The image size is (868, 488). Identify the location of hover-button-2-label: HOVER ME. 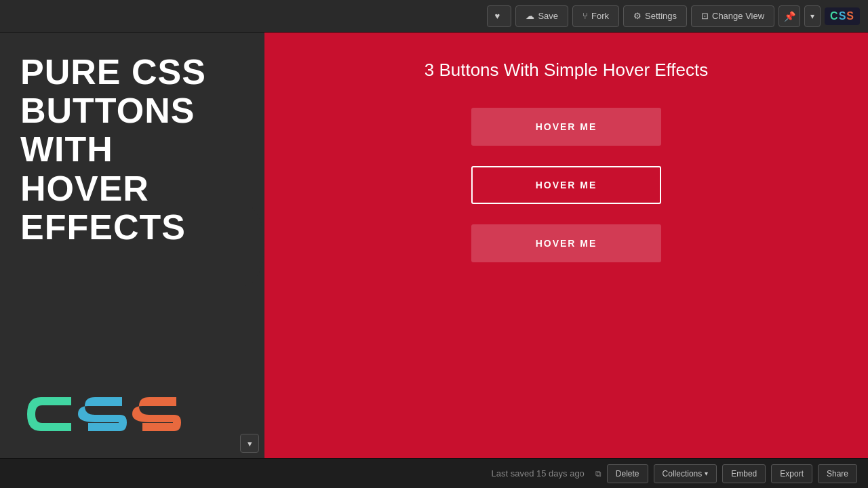
(567, 185).